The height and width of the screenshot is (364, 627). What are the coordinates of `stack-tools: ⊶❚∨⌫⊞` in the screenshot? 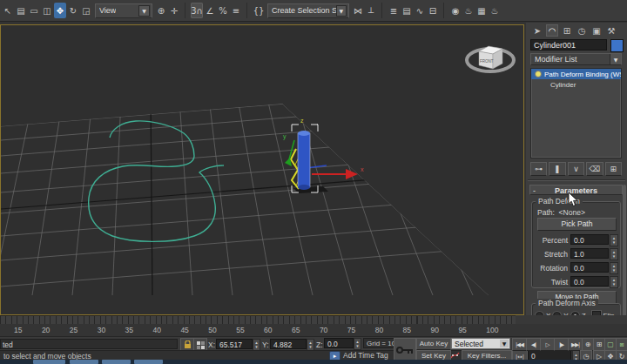 It's located at (576, 169).